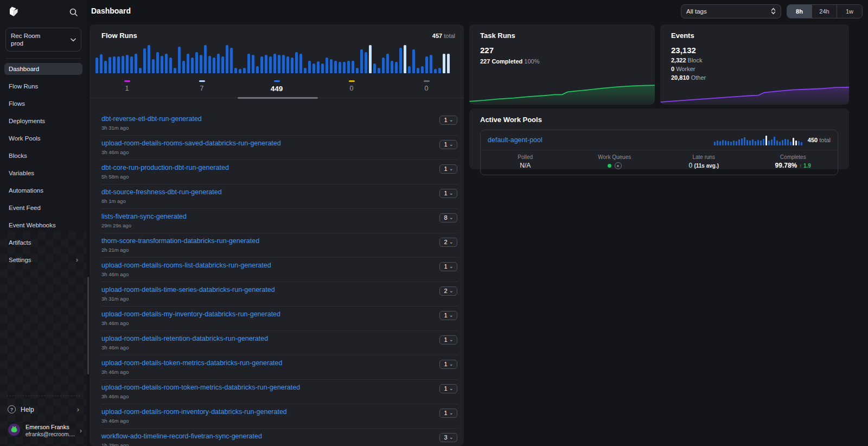 The image size is (868, 446). Describe the element at coordinates (144, 217) in the screenshot. I see `flow-run-link: lists-fivetran-sync-generated` at that location.